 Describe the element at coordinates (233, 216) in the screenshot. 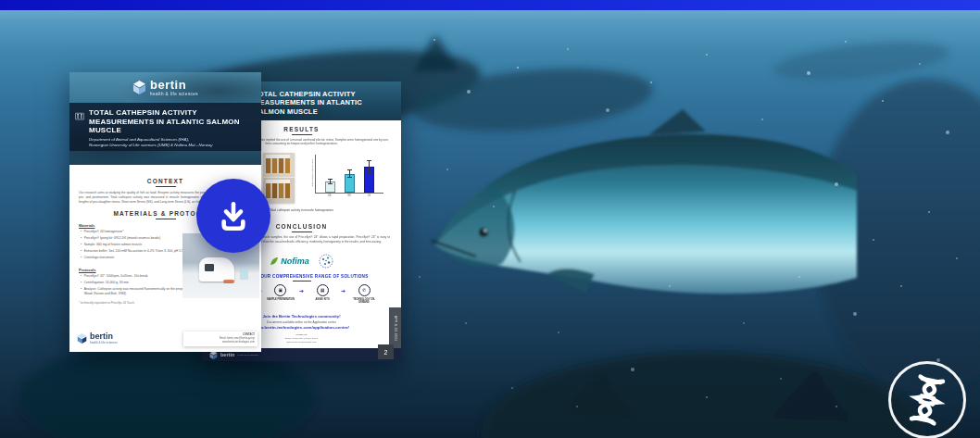

I see `download-button` at that location.